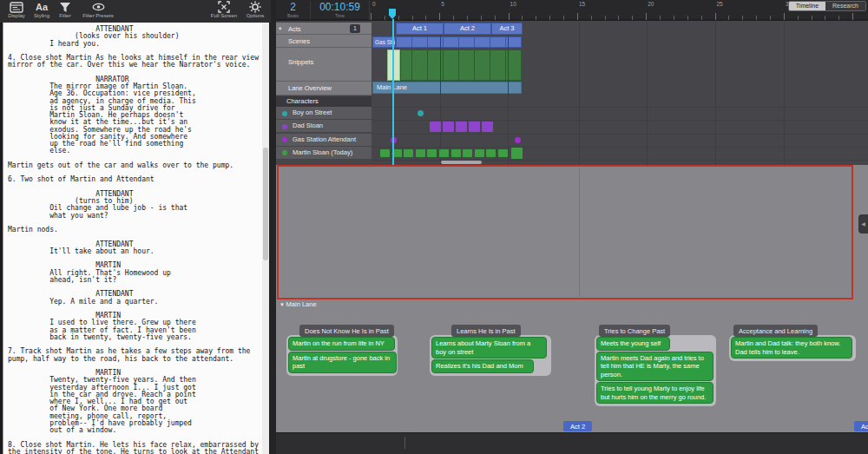 The width and height of the screenshot is (868, 454). I want to click on tab-timeline: Timeline, so click(807, 6).